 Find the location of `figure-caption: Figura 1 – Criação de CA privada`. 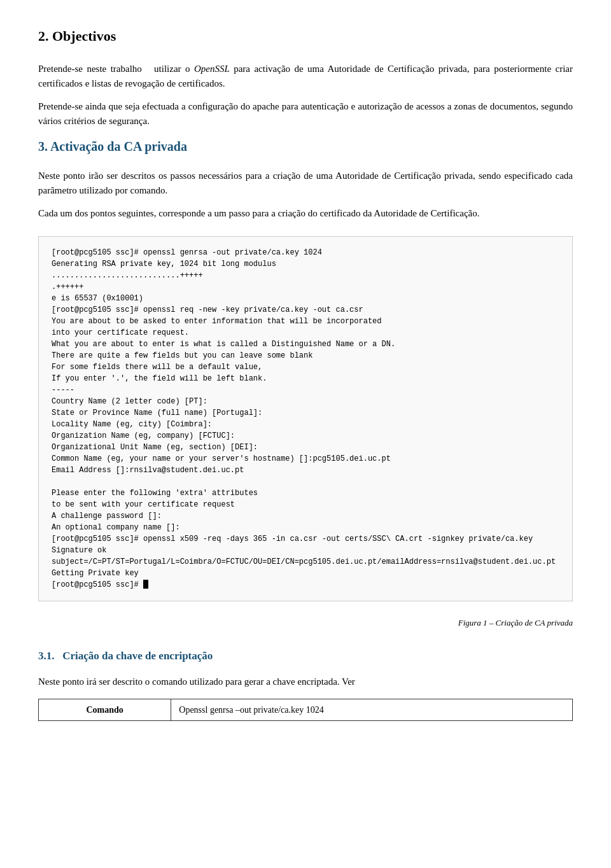

figure-caption: Figura 1 – Criação de CA privada is located at coordinates (306, 623).